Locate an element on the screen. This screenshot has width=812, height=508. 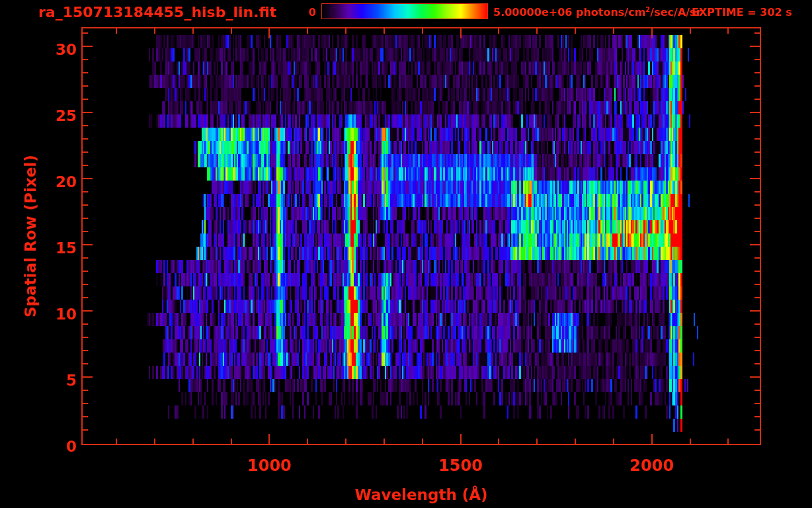
x-tick-label: 1500 is located at coordinates (461, 466).